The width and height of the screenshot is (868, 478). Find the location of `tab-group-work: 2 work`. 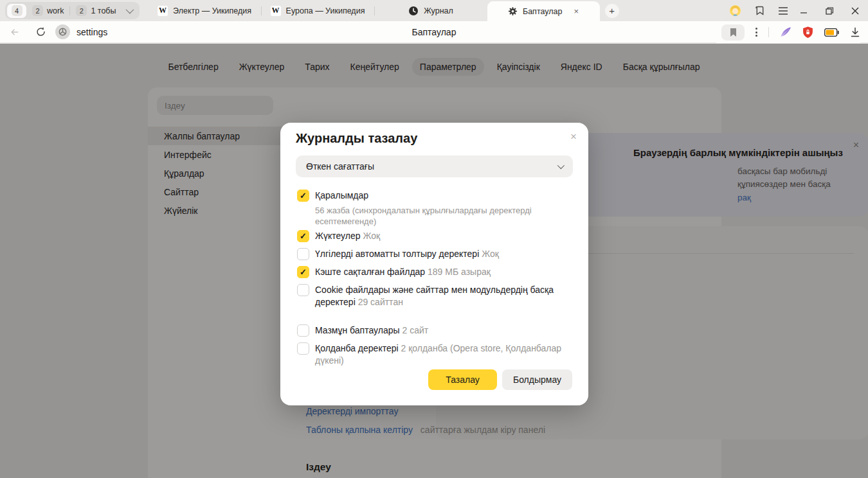

tab-group-work: 2 work is located at coordinates (48, 10).